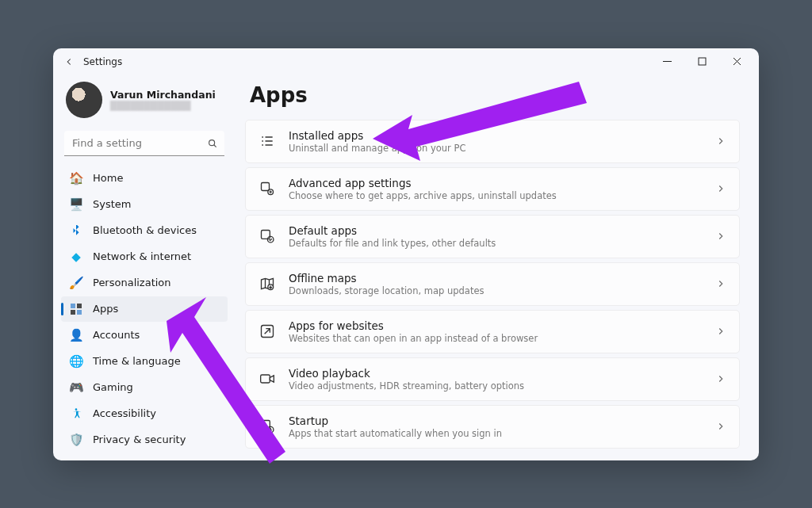 The image size is (812, 508). What do you see at coordinates (76, 178) in the screenshot?
I see `home-icon: 🏠` at bounding box center [76, 178].